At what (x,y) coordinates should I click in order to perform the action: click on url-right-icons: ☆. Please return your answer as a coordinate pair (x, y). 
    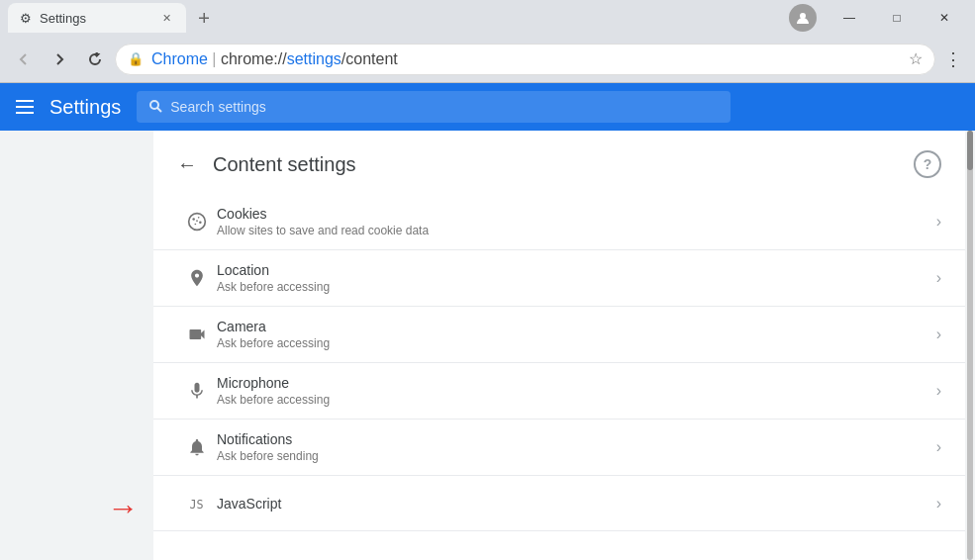
    Looking at the image, I should click on (916, 59).